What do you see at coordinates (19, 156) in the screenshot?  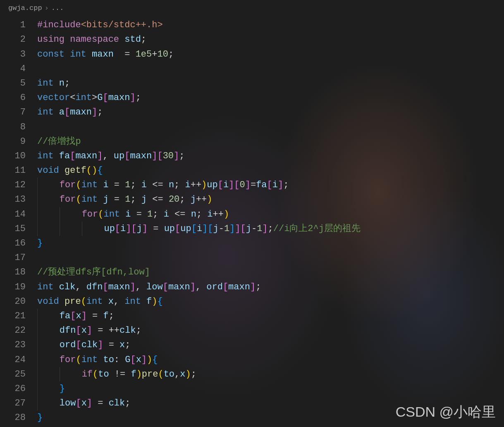 I see `line-number: 10` at bounding box center [19, 156].